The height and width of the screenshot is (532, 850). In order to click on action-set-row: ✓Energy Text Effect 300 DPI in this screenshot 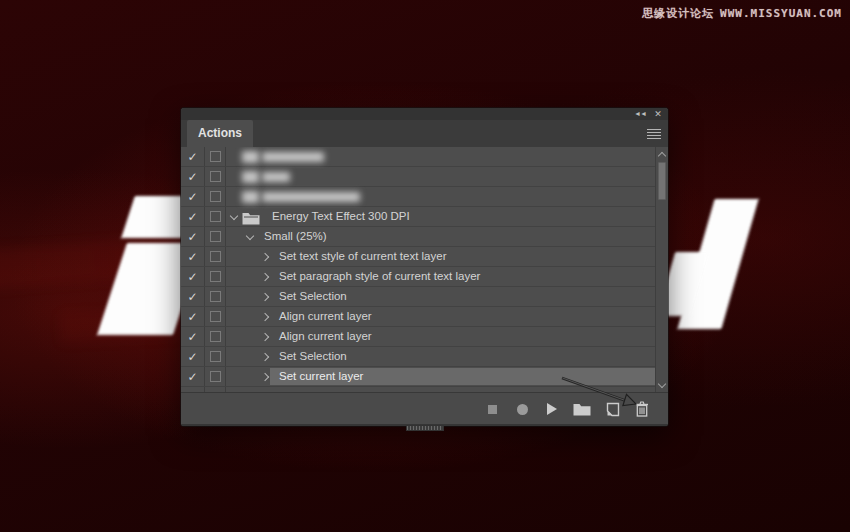, I will do `click(424, 217)`.